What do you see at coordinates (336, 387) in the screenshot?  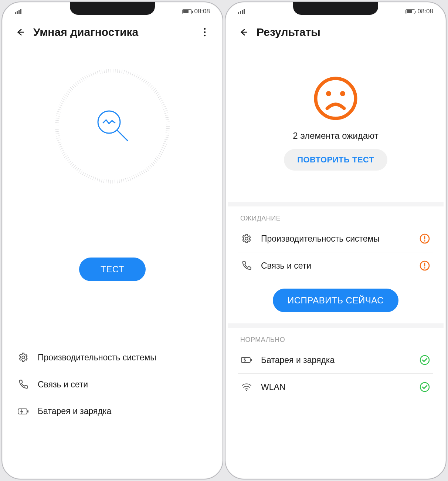 I see `list-item-wlan: WLAN` at bounding box center [336, 387].